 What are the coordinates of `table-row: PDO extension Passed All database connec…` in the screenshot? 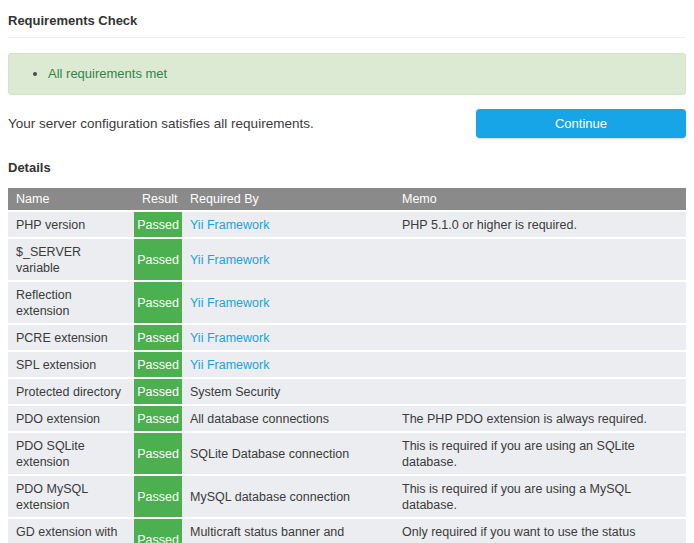 It's located at (347, 420).